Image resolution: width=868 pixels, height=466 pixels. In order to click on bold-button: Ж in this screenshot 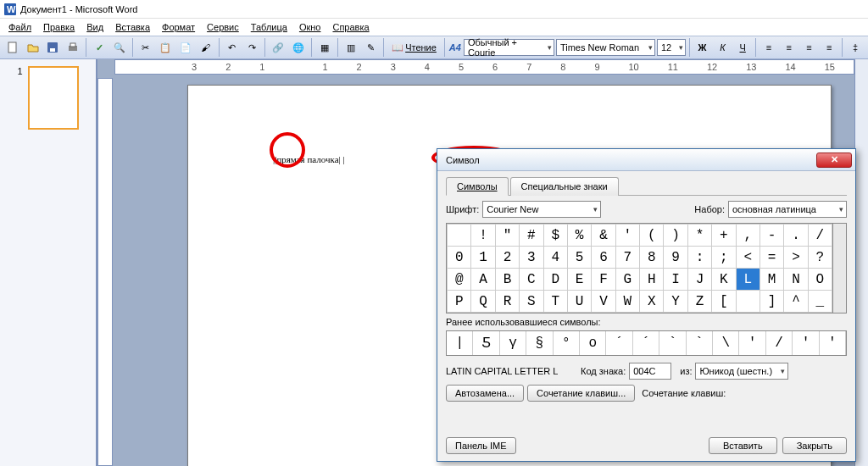, I will do `click(703, 47)`.